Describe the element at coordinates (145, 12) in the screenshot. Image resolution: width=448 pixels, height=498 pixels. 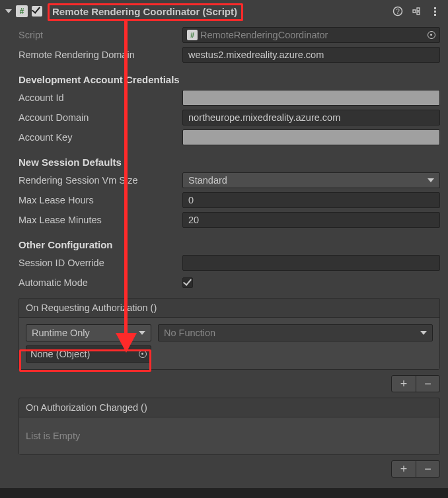
I see `highlight-title-box: Remote Rendering Coordinator (Script)` at that location.